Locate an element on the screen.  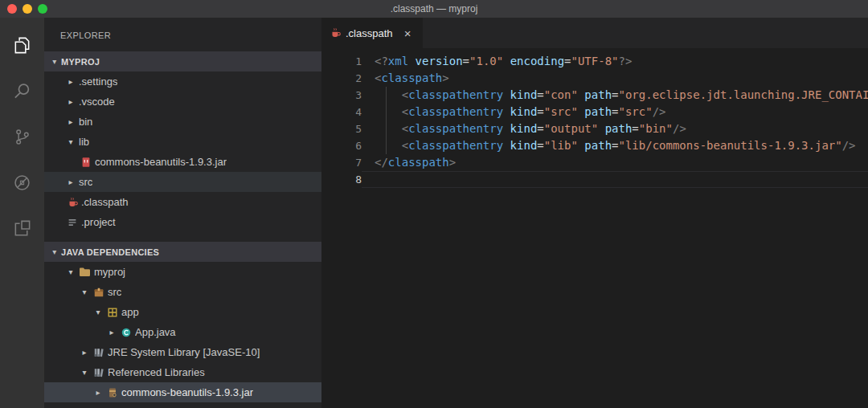
jar-red-icon is located at coordinates (86, 162).